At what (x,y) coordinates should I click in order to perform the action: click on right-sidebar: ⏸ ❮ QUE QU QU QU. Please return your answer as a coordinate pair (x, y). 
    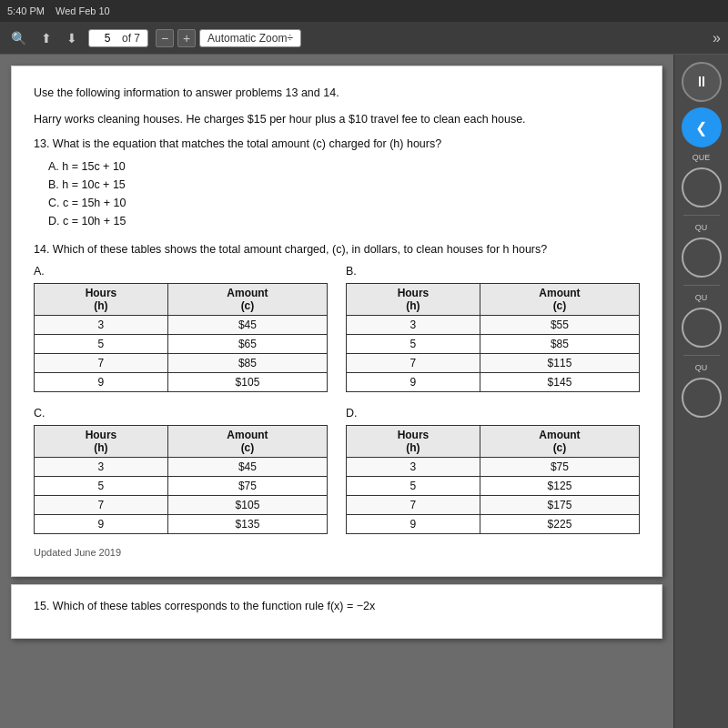
    Looking at the image, I should click on (701, 391).